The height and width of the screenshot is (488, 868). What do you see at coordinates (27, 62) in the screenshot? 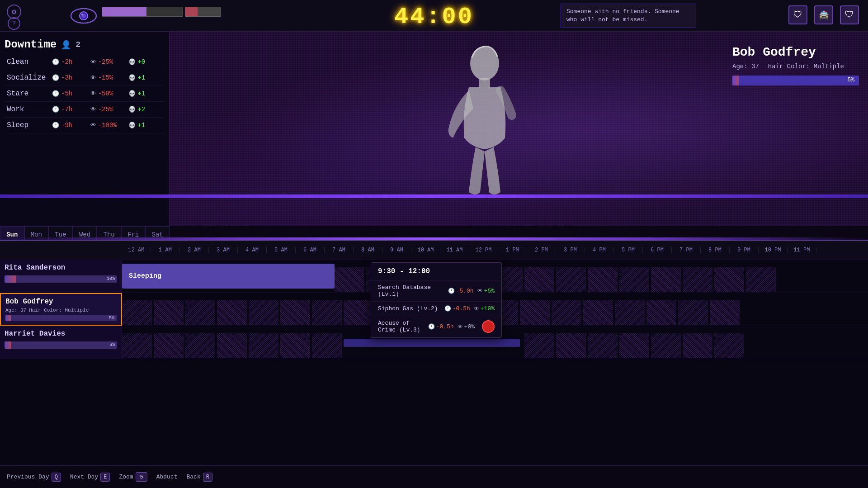
I see `clean-label: Clean` at bounding box center [27, 62].